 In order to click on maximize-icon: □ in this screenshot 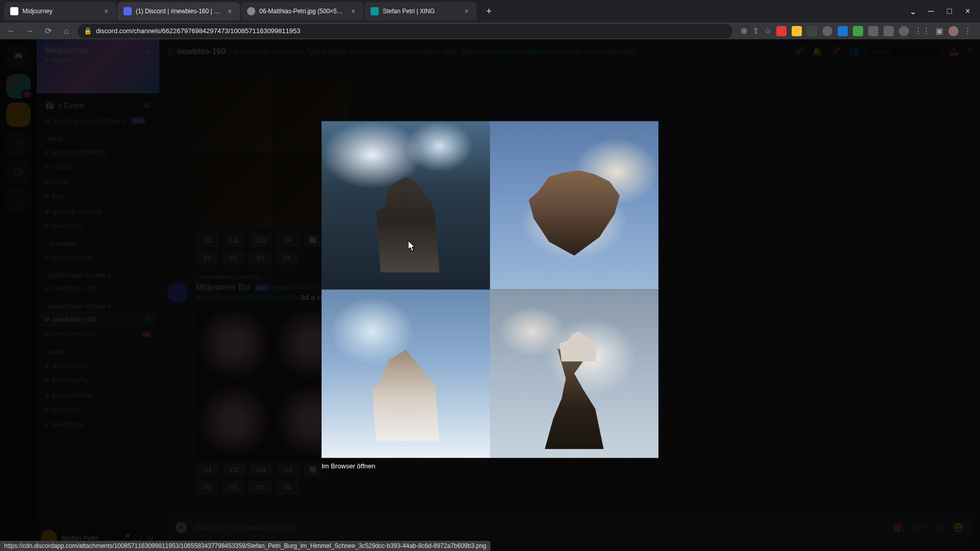, I will do `click(949, 11)`.